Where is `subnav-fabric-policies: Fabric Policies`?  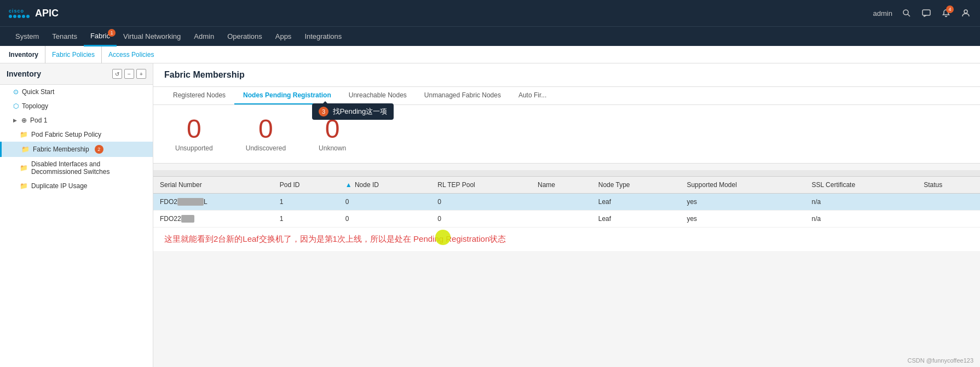
subnav-fabric-policies: Fabric Policies is located at coordinates (73, 55).